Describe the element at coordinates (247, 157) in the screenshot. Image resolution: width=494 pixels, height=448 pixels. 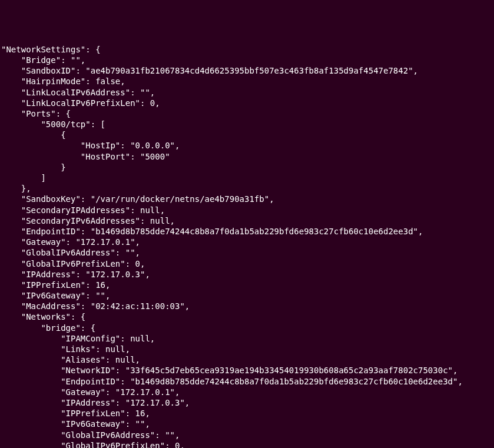
I see `terminal-line: "HostPort": "5000"` at that location.